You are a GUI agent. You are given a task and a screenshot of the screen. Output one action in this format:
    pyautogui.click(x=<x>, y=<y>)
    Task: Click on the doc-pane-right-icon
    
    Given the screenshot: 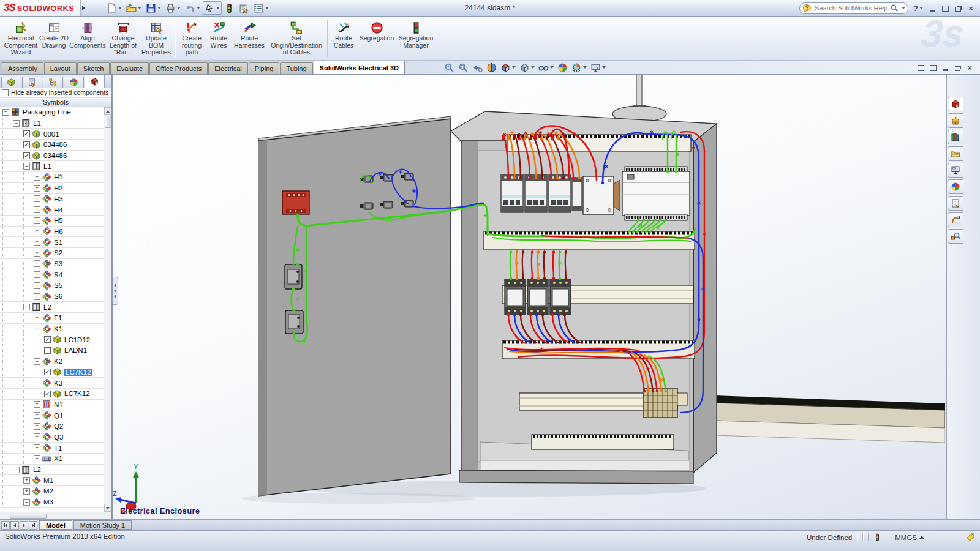 What is the action you would take?
    pyautogui.click(x=933, y=67)
    